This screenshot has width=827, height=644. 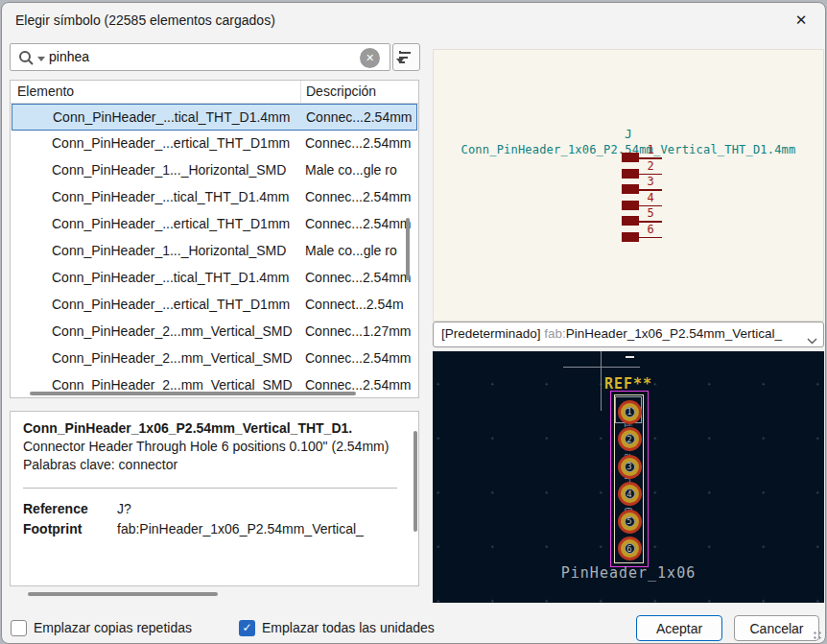 I want to click on resize-grip, so click(x=817, y=635).